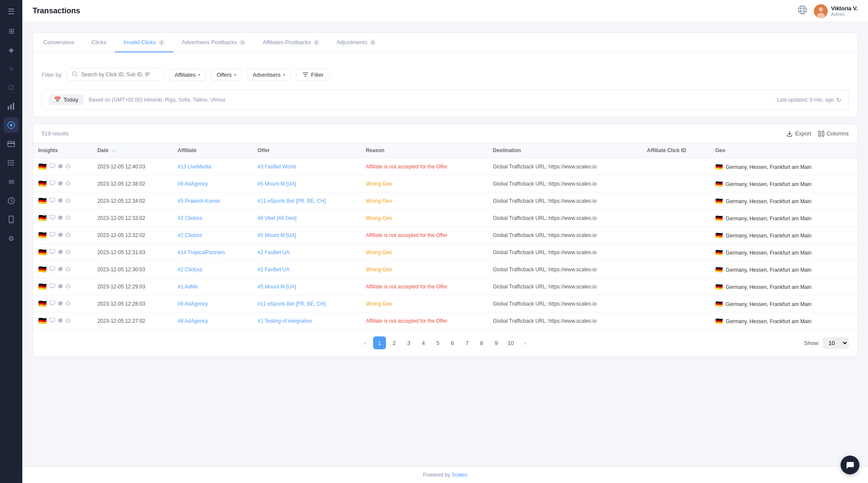  What do you see at coordinates (188, 287) in the screenshot?
I see `affiliate-link-7: #1 AdMe` at bounding box center [188, 287].